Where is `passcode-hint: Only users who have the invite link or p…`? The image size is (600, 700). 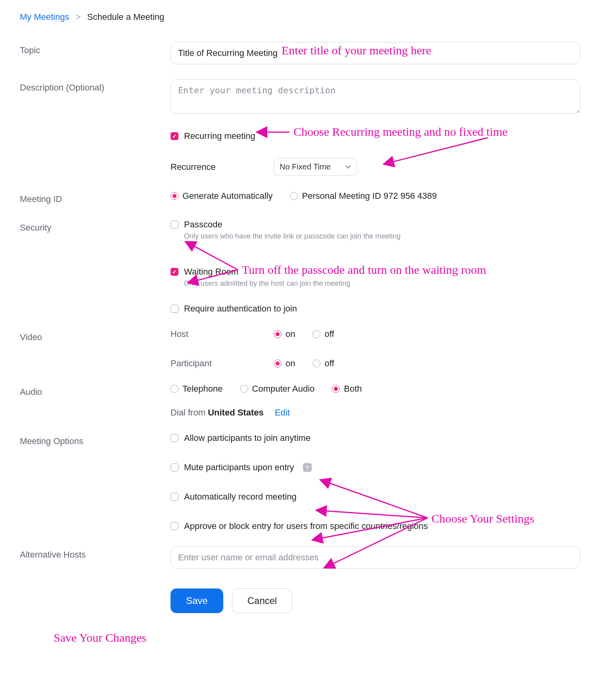
passcode-hint: Only users who have the invite link or p… is located at coordinates (382, 237).